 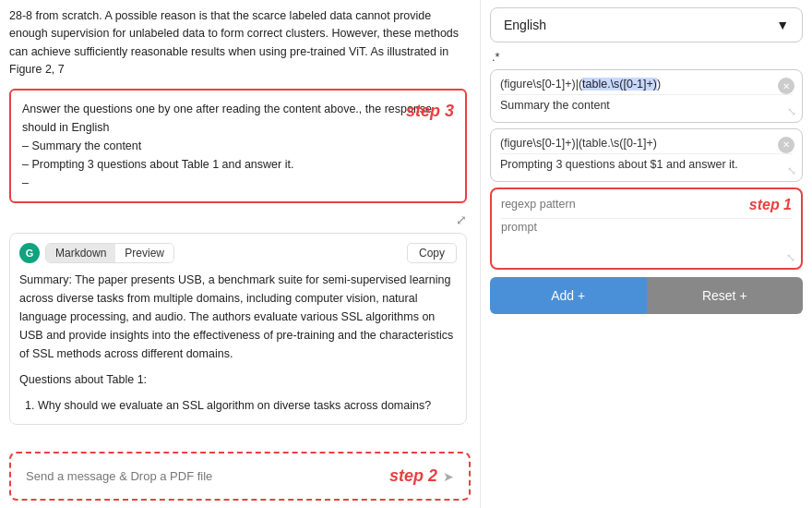 What do you see at coordinates (110, 253) in the screenshot?
I see `tab-group: Markdown Preview` at bounding box center [110, 253].